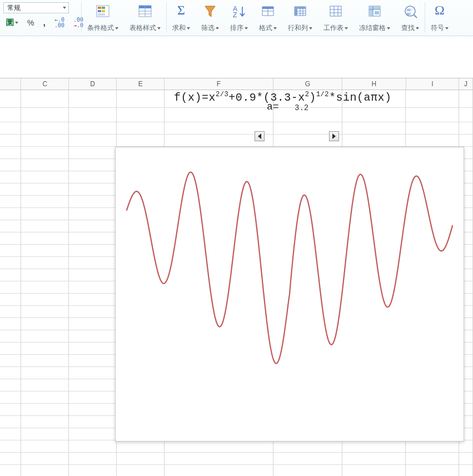 Image resolution: width=473 pixels, height=476 pixels. What do you see at coordinates (433, 84) in the screenshot?
I see `column-header: I` at bounding box center [433, 84].